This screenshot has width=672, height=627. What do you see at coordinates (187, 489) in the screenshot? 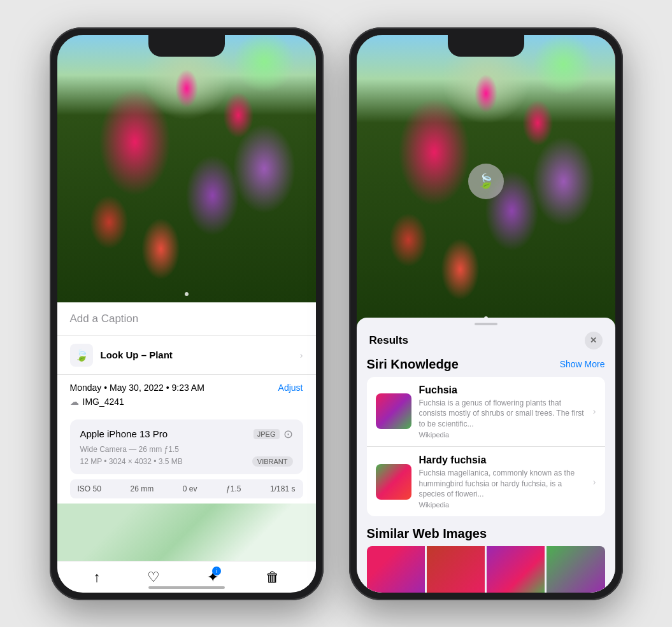
I see `exif-row: ISO 50 26 mm 0 ev ƒ1.5 1/181 s` at bounding box center [187, 489].